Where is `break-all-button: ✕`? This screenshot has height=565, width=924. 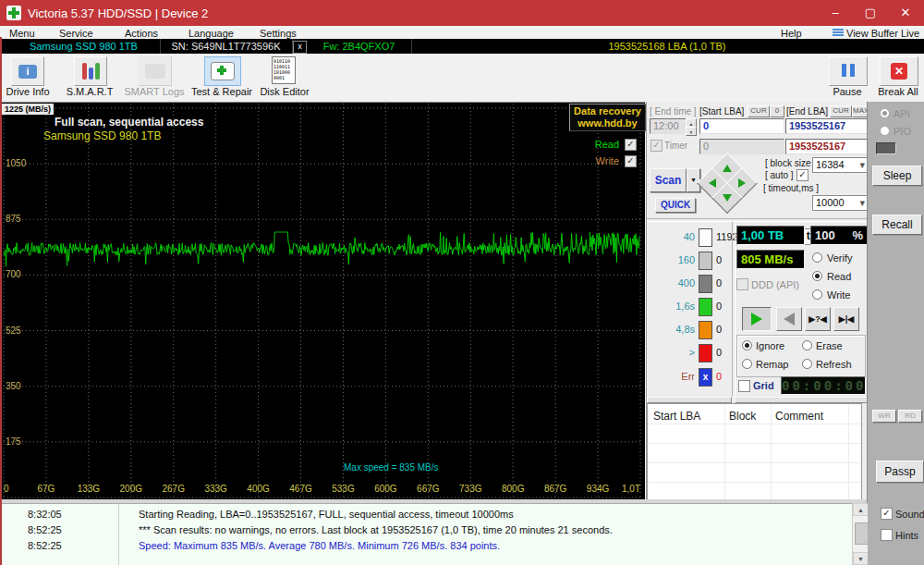
break-all-button: ✕ is located at coordinates (899, 71).